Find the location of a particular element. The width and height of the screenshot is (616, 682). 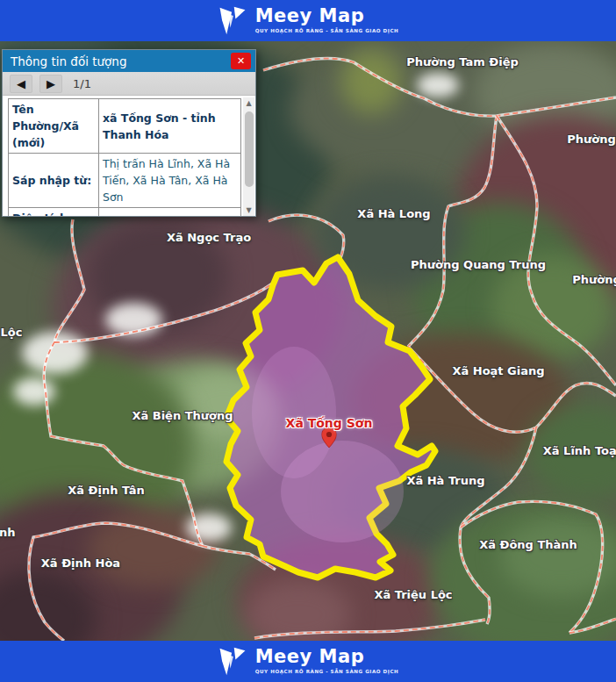

row-label: Sáp nhập từ: is located at coordinates (54, 181).